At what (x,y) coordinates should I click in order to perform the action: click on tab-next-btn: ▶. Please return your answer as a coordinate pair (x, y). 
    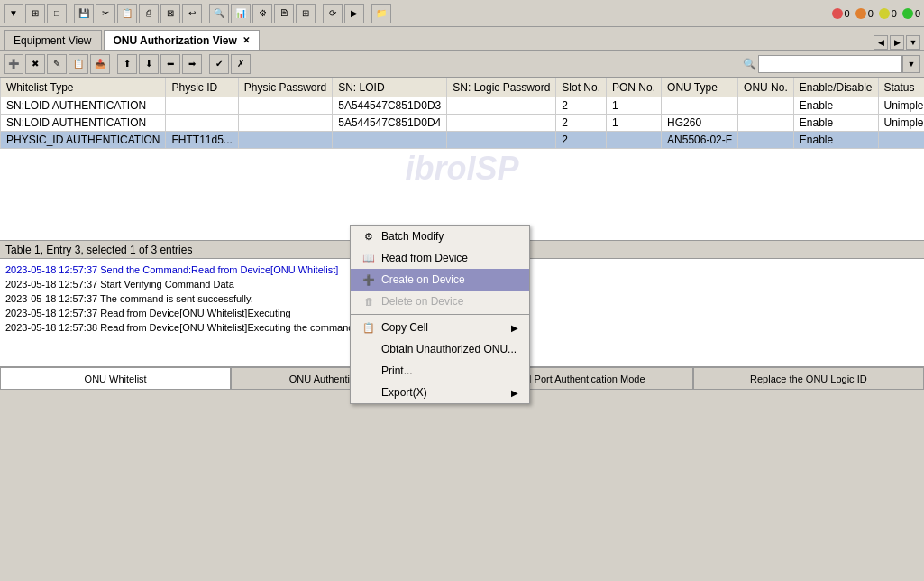
    Looking at the image, I should click on (897, 42).